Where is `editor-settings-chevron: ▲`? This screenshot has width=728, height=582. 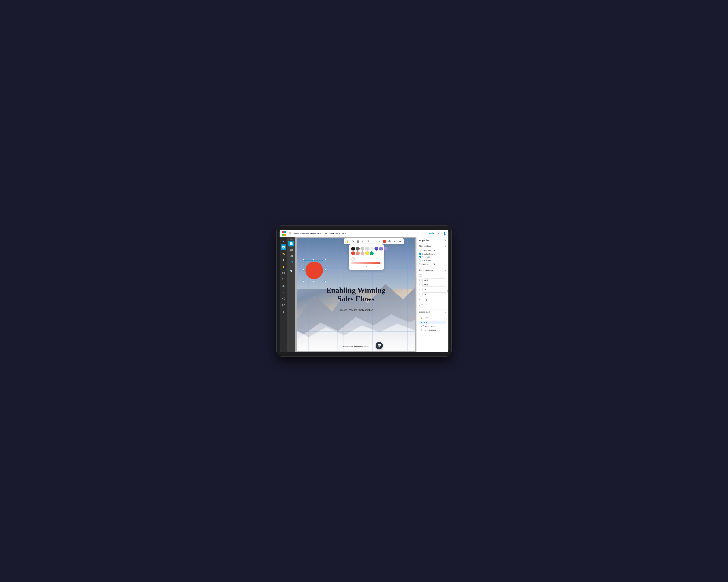
editor-settings-chevron: ▲ is located at coordinates (446, 246).